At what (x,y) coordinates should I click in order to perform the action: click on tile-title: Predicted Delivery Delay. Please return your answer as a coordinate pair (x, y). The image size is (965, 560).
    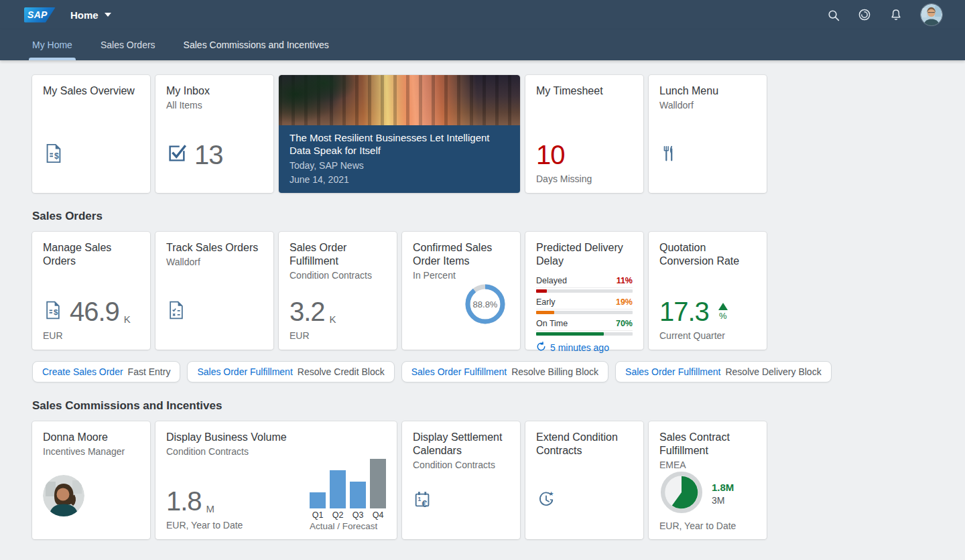
    Looking at the image, I should click on (584, 255).